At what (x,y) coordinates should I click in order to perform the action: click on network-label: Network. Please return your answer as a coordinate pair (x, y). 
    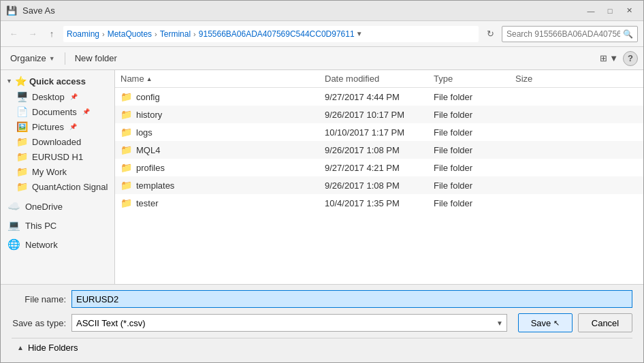
    Looking at the image, I should click on (42, 245).